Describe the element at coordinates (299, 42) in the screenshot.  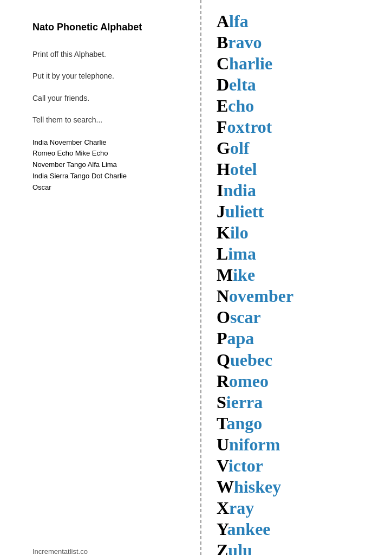
I see `alphabet-item: Bravo` at that location.